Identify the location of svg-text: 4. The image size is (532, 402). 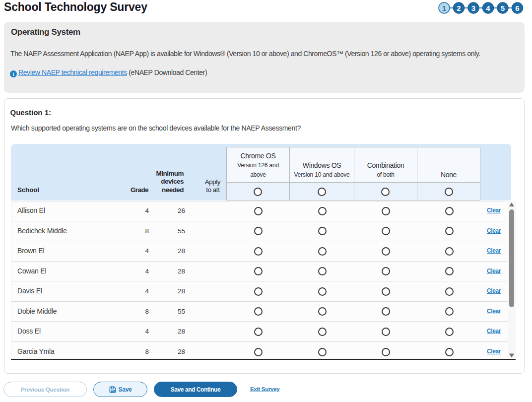
(488, 8).